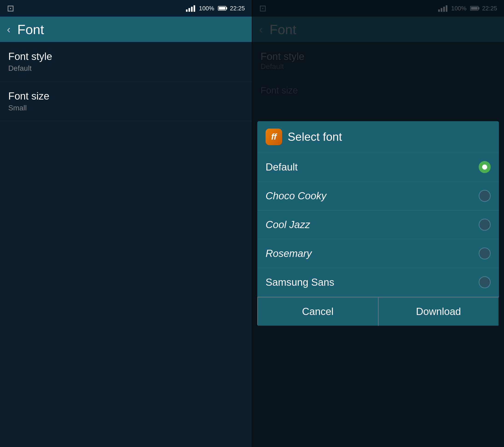 This screenshot has width=504, height=447. What do you see at coordinates (378, 167) in the screenshot?
I see `font-option-default: Default` at bounding box center [378, 167].